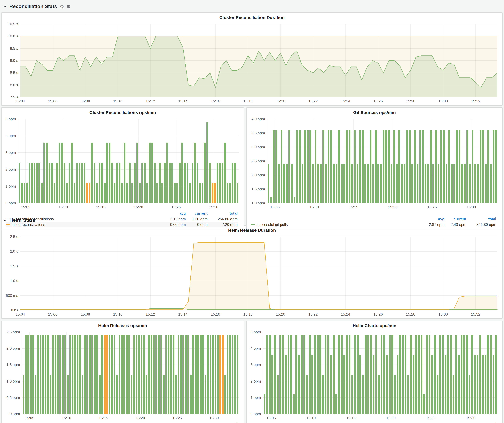  I want to click on panel-title: Helm Releases ops/min, so click(123, 326).